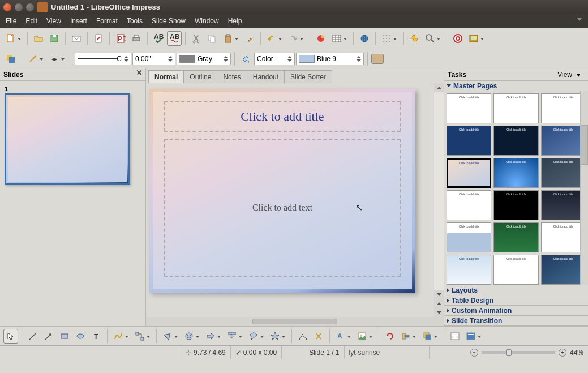  Describe the element at coordinates (516, 321) in the screenshot. I see `group-slide-transition: Slide Transition` at that location.